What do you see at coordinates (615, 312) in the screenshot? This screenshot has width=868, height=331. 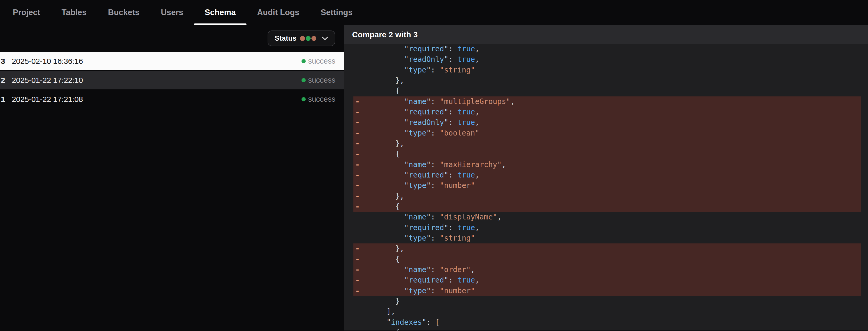 I see `diff-code-text: ],` at bounding box center [615, 312].